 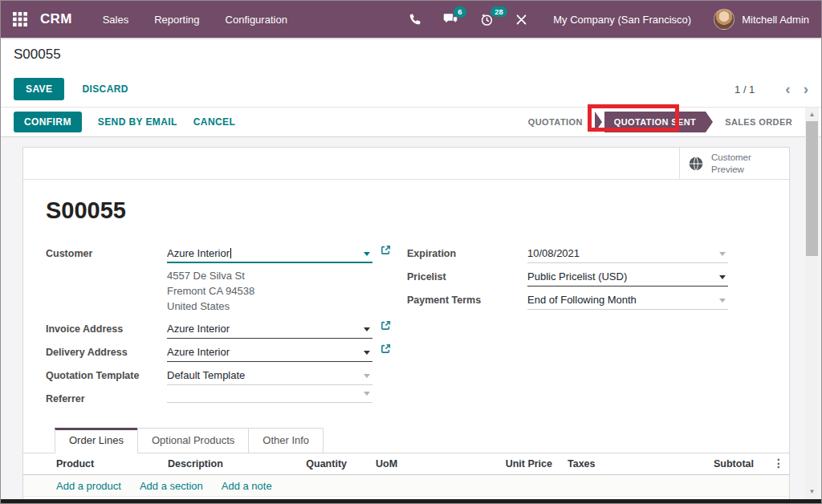 I want to click on company-switcher: My Company (San Francisco), so click(x=622, y=19).